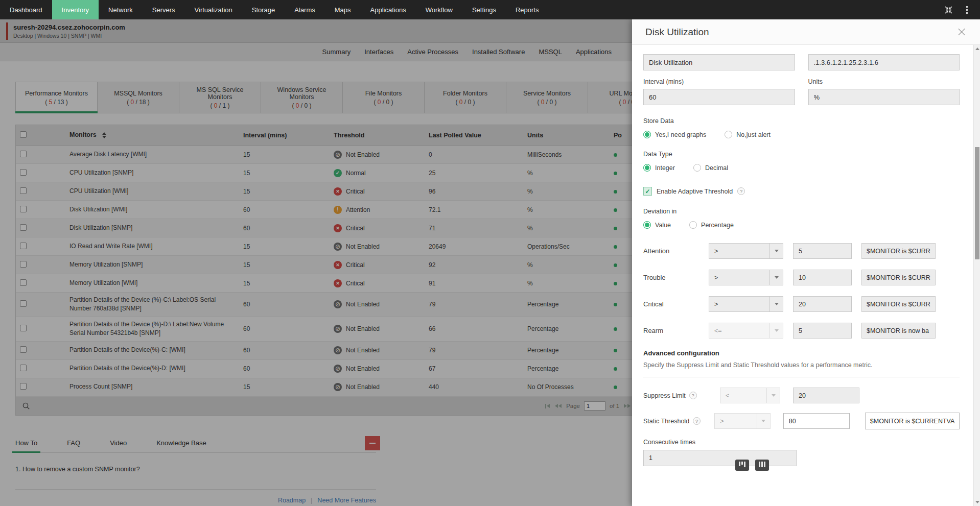 This screenshot has height=506, width=980. What do you see at coordinates (196, 469) in the screenshot?
I see `help-question-link: 1. How to remove a custom SNMP monitor?` at bounding box center [196, 469].